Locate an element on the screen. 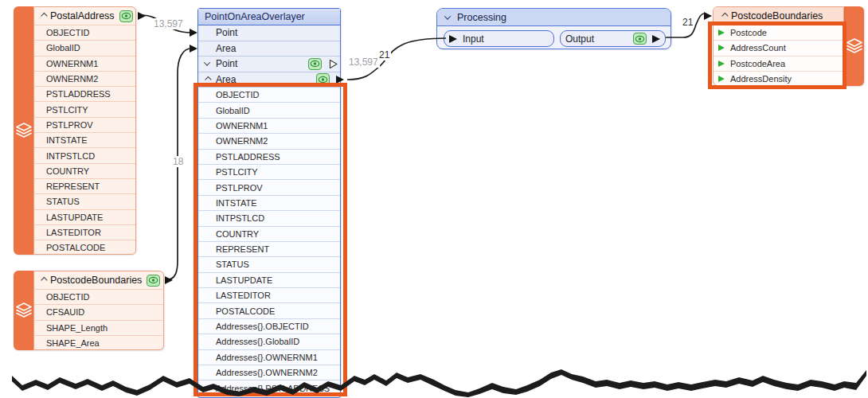  field-name: AddressDensity is located at coordinates (761, 79).